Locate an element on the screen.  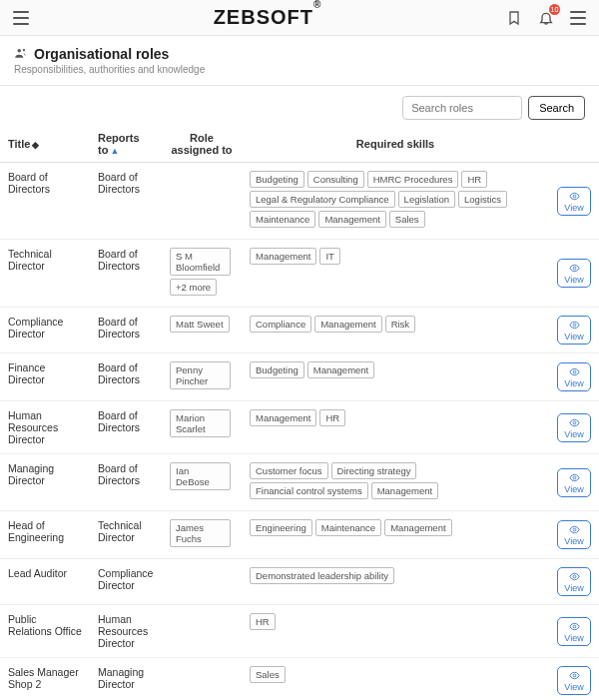
skill-tag: Customer focus is located at coordinates (290, 471).